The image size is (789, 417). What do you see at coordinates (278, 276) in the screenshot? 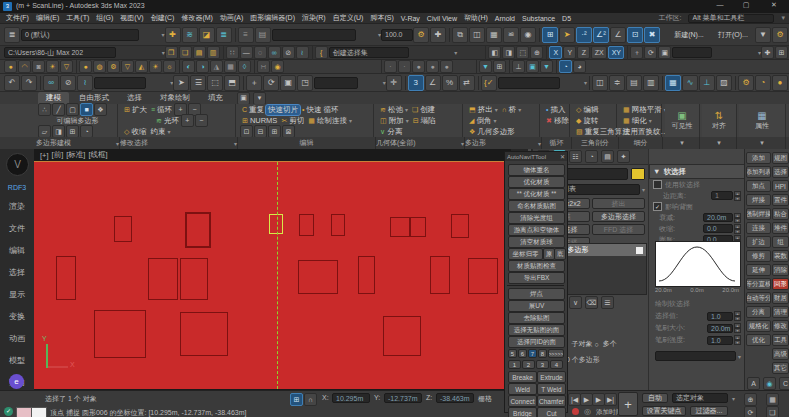
I see `selected-spline-line` at bounding box center [278, 276].